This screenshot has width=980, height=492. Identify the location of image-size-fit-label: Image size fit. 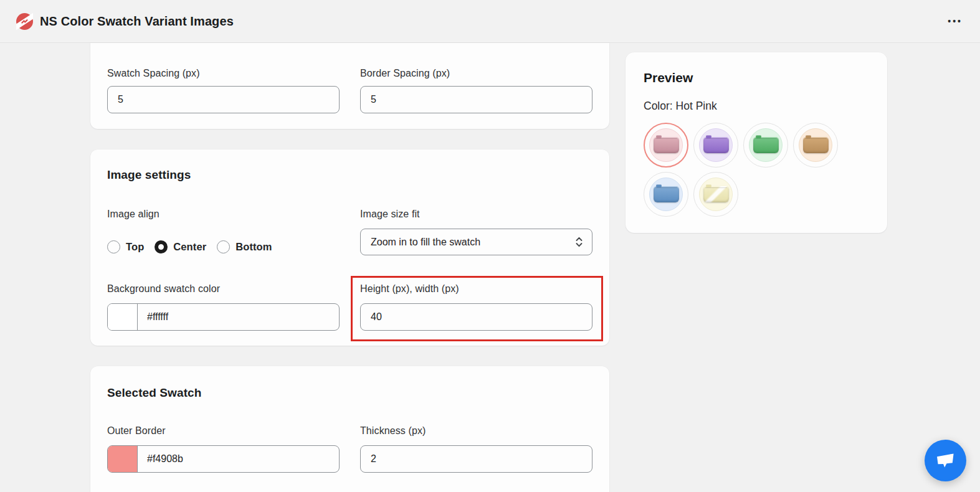
(476, 214).